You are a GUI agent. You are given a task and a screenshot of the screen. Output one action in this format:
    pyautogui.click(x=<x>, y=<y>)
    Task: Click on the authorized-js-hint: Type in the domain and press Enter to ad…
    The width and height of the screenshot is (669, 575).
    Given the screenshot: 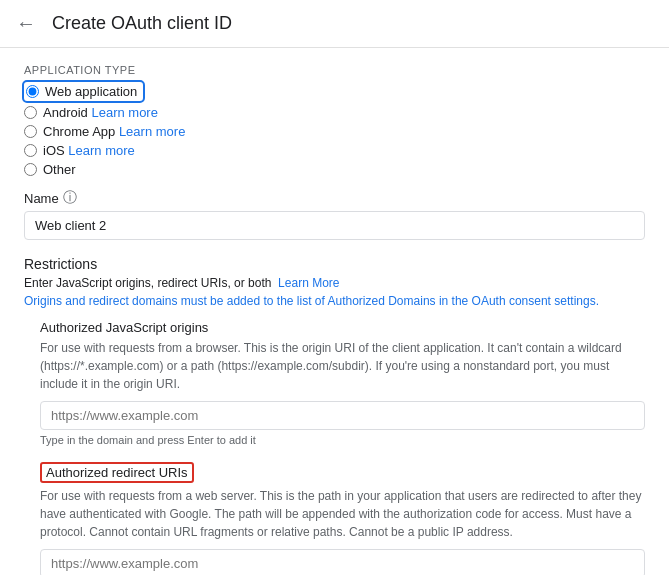 What is the action you would take?
    pyautogui.click(x=334, y=440)
    